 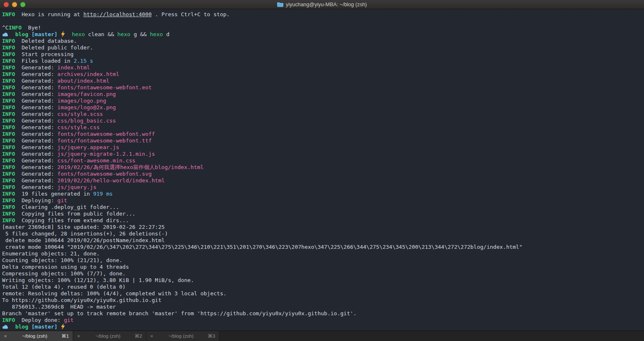 What do you see at coordinates (322, 327) in the screenshot?
I see `terminal-line: blog [master]` at bounding box center [322, 327].